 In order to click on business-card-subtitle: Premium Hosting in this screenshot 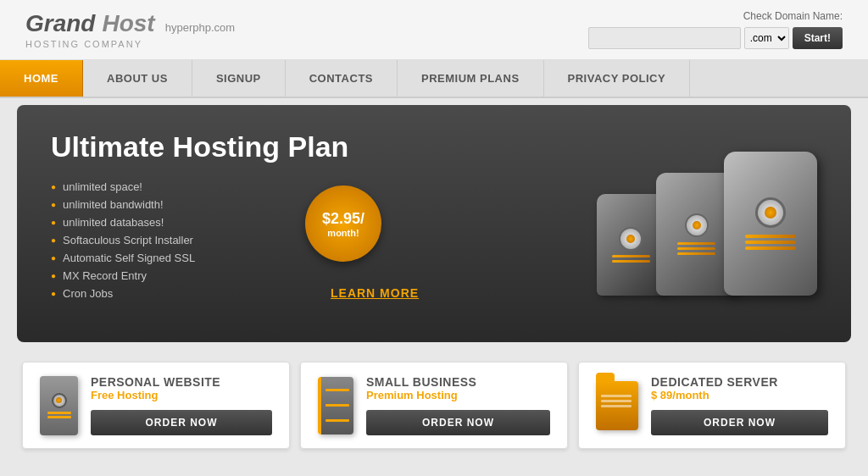, I will do `click(458, 395)`.